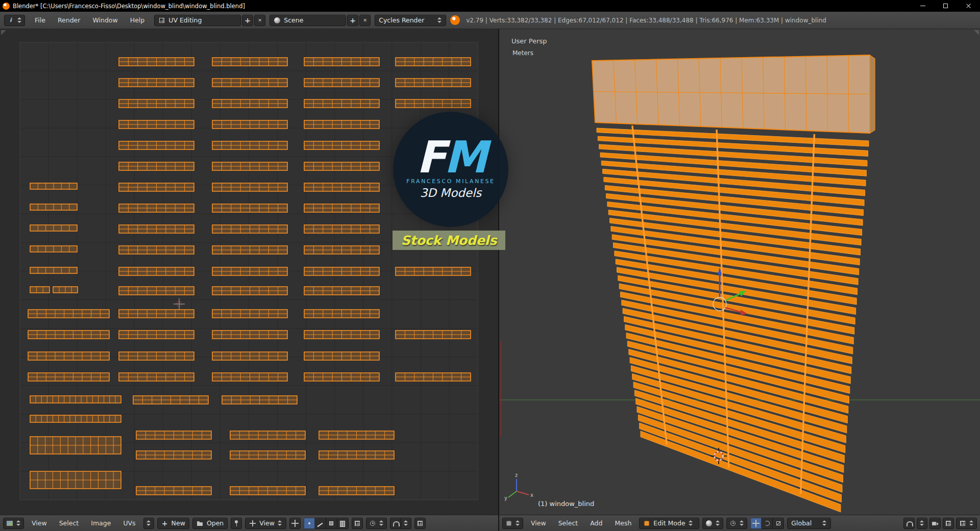 The height and width of the screenshot is (531, 980). What do you see at coordinates (406, 523) in the screenshot?
I see `uv-snap-element-select` at bounding box center [406, 523].